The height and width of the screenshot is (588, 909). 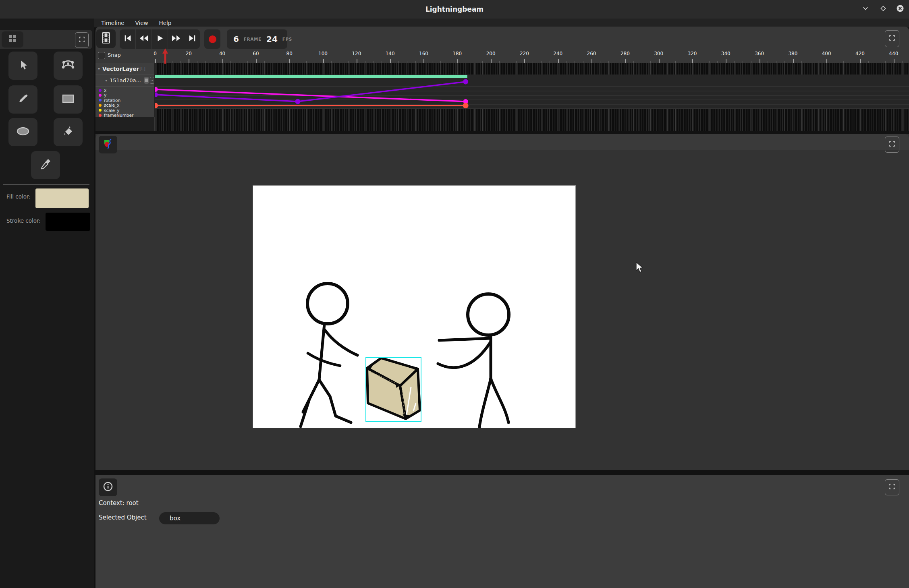 I want to click on cursor-icon, so click(x=23, y=66).